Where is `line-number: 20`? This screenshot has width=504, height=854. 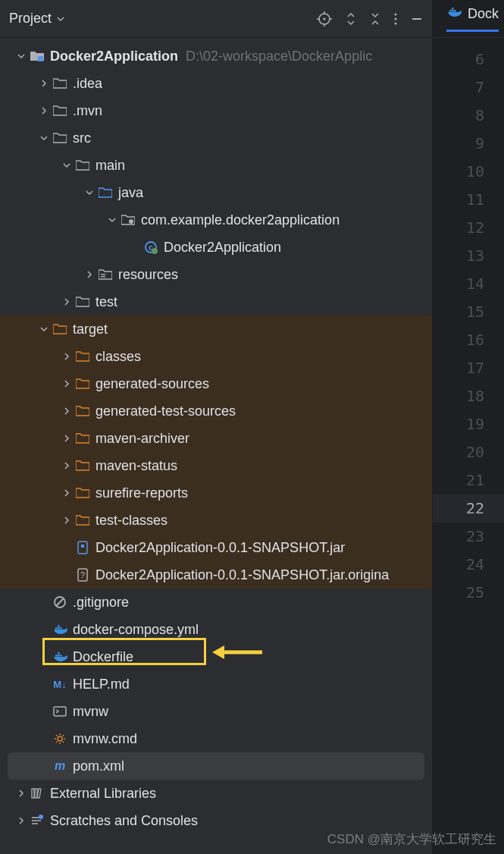 line-number: 20 is located at coordinates (468, 452).